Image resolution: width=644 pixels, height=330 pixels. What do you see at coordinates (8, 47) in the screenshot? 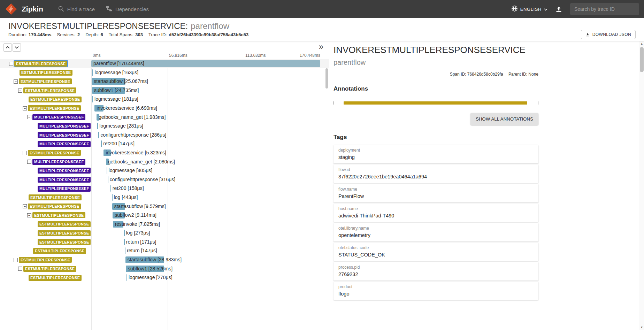
I see `collapse-all-button` at bounding box center [8, 47].